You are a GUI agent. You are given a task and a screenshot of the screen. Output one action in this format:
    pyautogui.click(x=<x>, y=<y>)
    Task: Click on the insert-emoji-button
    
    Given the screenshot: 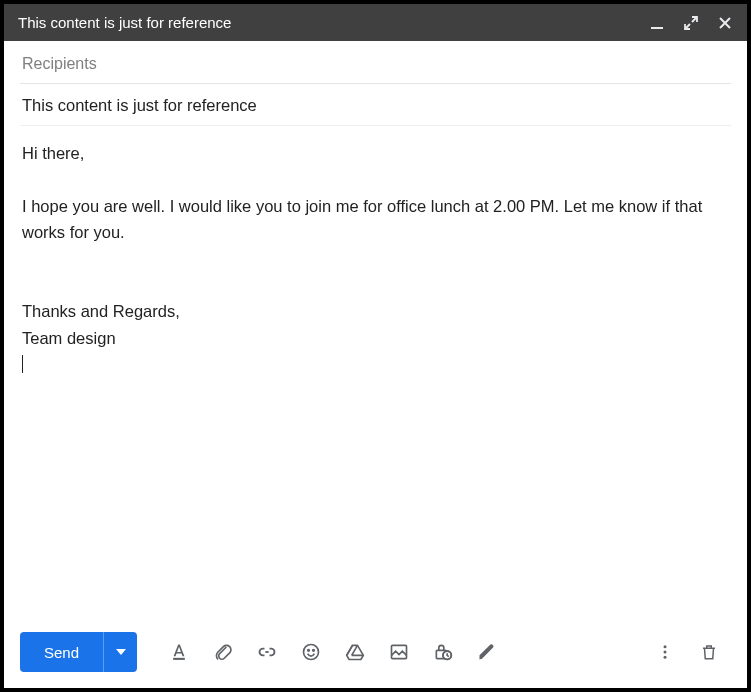 What is the action you would take?
    pyautogui.click(x=311, y=652)
    